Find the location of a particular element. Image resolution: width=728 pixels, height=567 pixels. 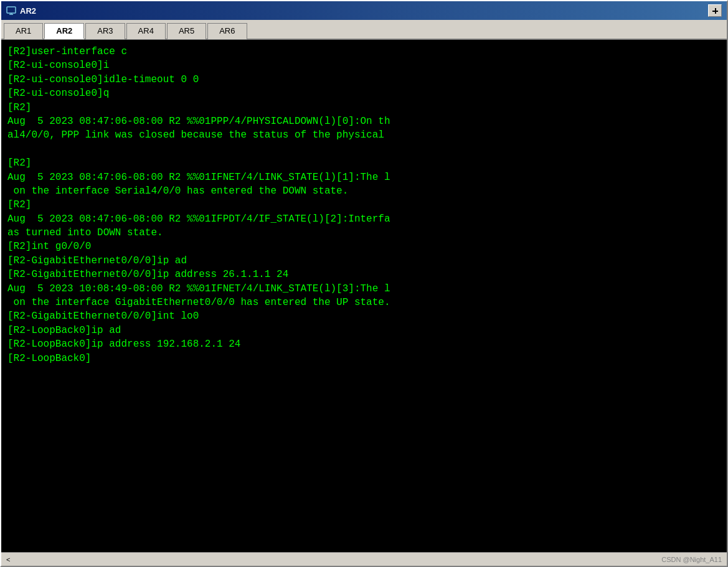

tab-bar: AR1 AR2 AR3 AR4 AR5 AR6 is located at coordinates (364, 30).